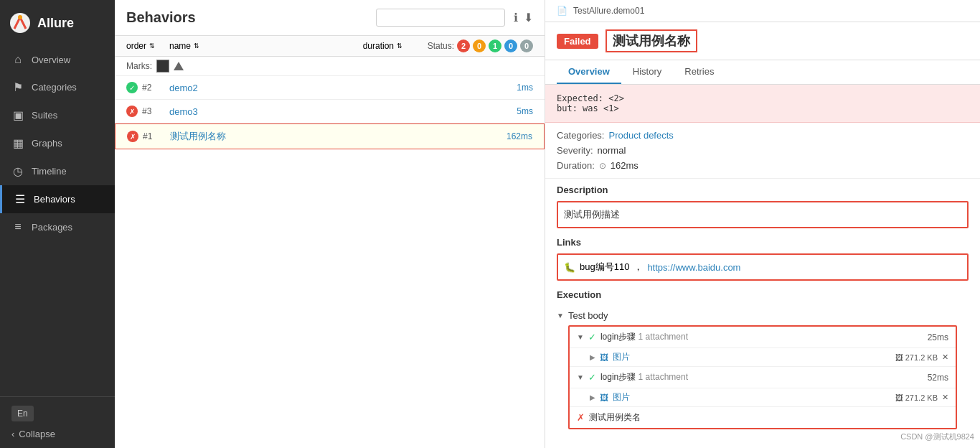 This screenshot has width=980, height=448. I want to click on test-body-header: ▼ Test body, so click(763, 316).